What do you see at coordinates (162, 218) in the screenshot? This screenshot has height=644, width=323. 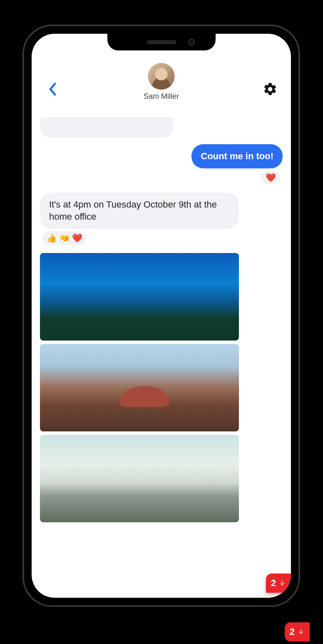 I see `incoming-message-row: It's at 4pm on Tuesday October 9th at th…` at bounding box center [162, 218].